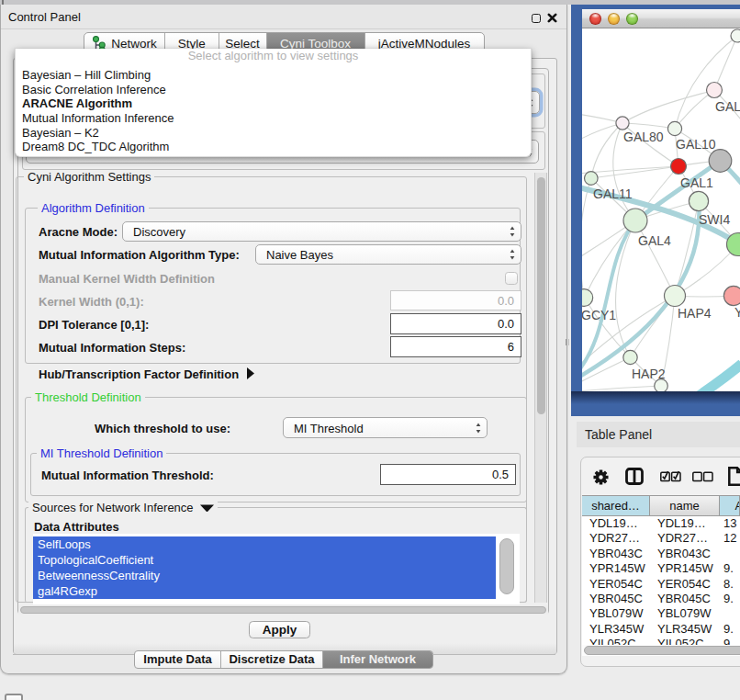  What do you see at coordinates (92, 301) in the screenshot?
I see `kernel-width-label: Kernel Width (0,1):` at bounding box center [92, 301].